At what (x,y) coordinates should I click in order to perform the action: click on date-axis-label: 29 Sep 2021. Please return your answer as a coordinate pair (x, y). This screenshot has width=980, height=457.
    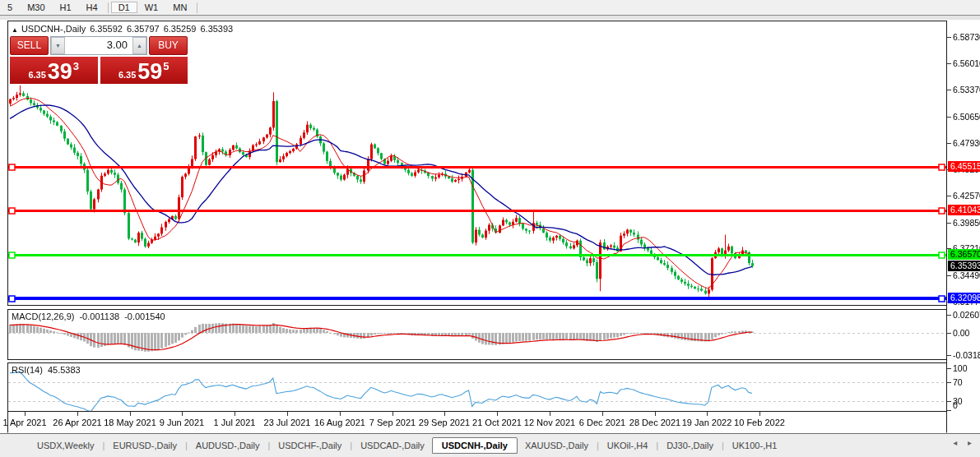
    Looking at the image, I should click on (444, 422).